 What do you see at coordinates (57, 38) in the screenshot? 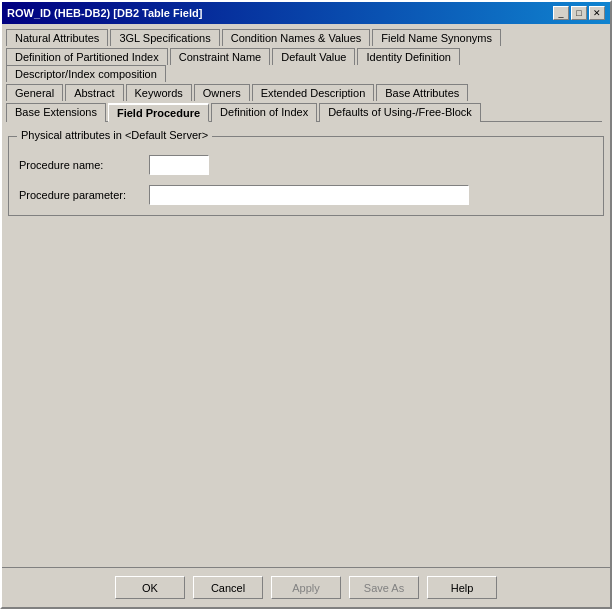
I see `tab-natural-attributes: Natural Attributes` at bounding box center [57, 38].